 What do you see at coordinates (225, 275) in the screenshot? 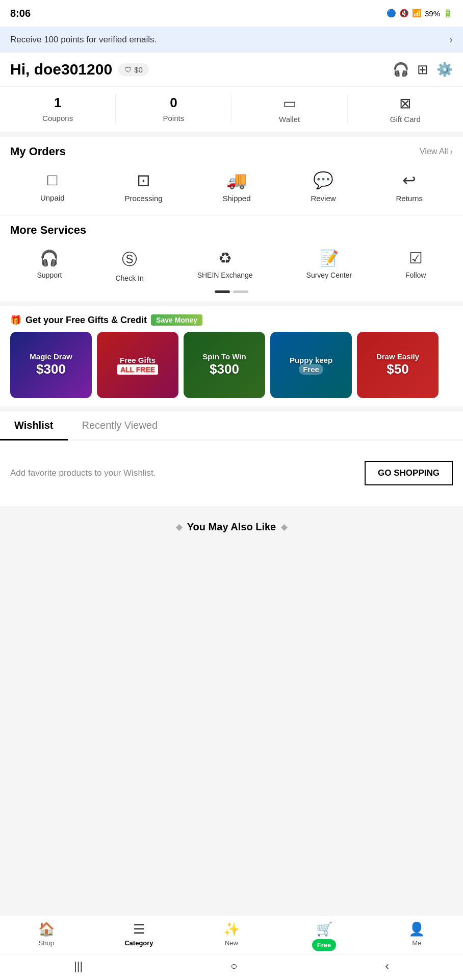
I see `exchange-label: SHEIN Exchange` at bounding box center [225, 275].